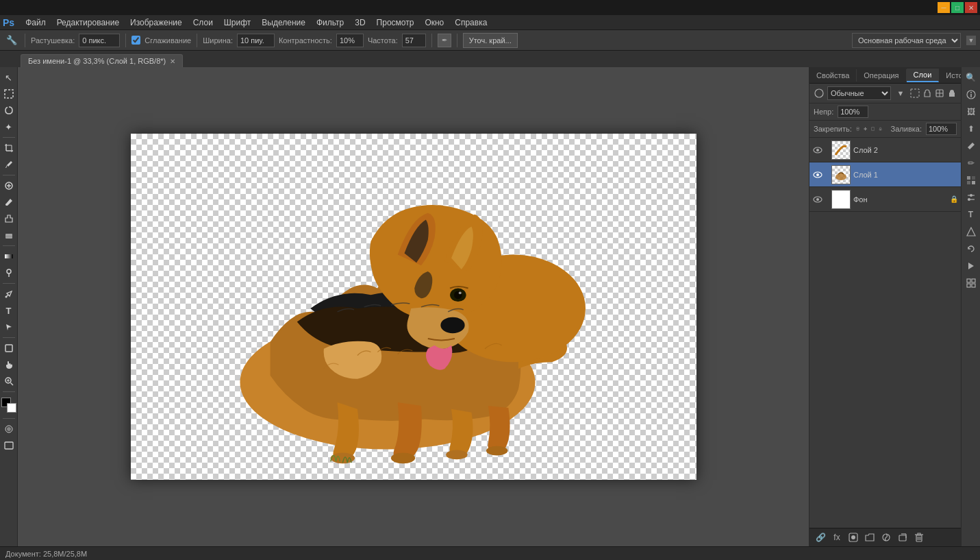 This screenshot has width=980, height=560. I want to click on eyedropper-tool, so click(9, 165).